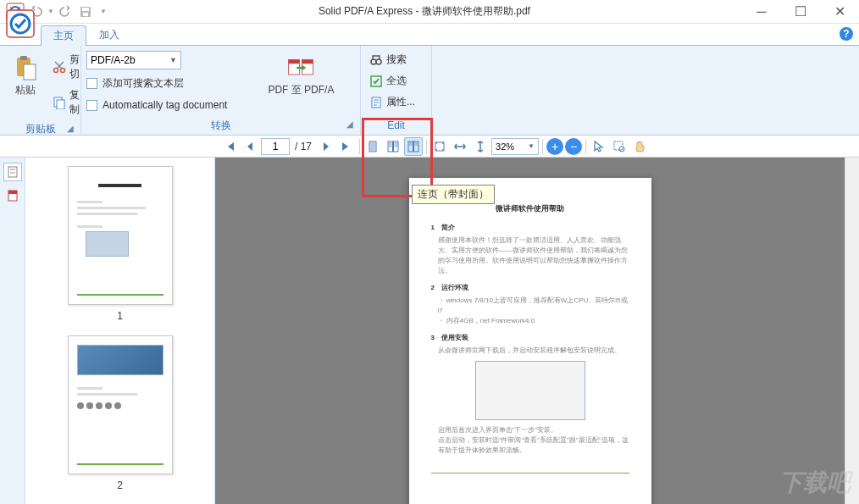  Describe the element at coordinates (25, 68) in the screenshot. I see `paste-icon` at that location.